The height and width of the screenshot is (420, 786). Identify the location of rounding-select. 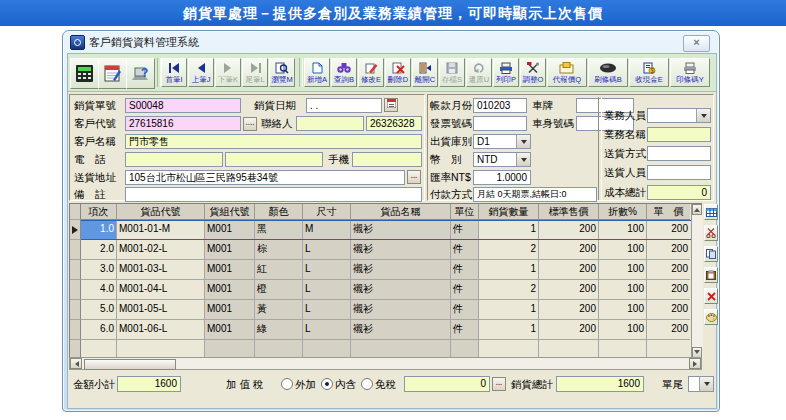
(701, 384).